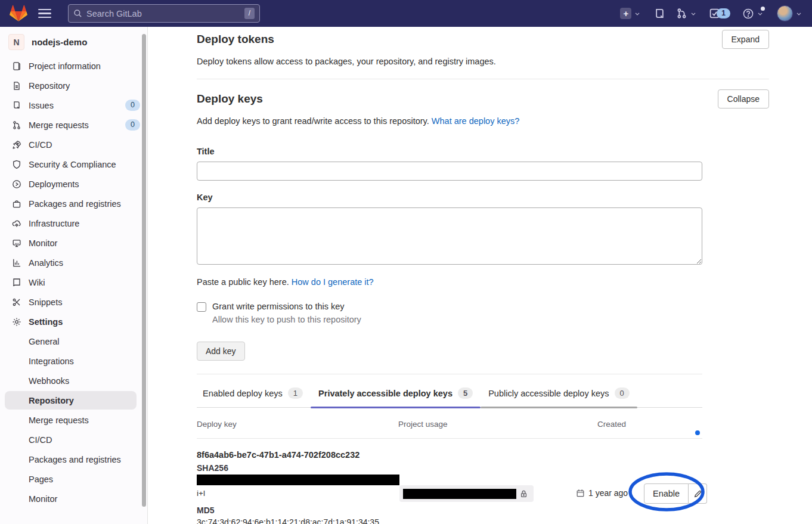  What do you see at coordinates (74, 262) in the screenshot?
I see `sidebar-item-analytics: Analytics` at bounding box center [74, 262].